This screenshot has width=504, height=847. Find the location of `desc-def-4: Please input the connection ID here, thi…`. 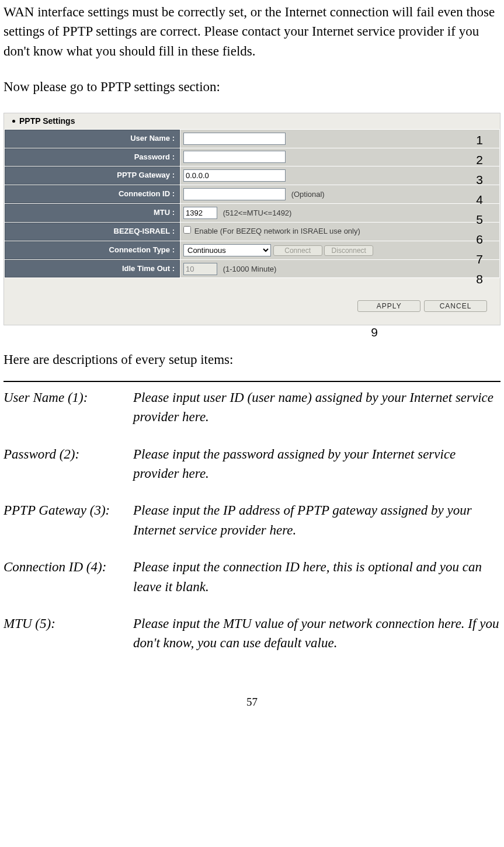

desc-def-4: Please input the connection ID here, thi… is located at coordinates (317, 577).